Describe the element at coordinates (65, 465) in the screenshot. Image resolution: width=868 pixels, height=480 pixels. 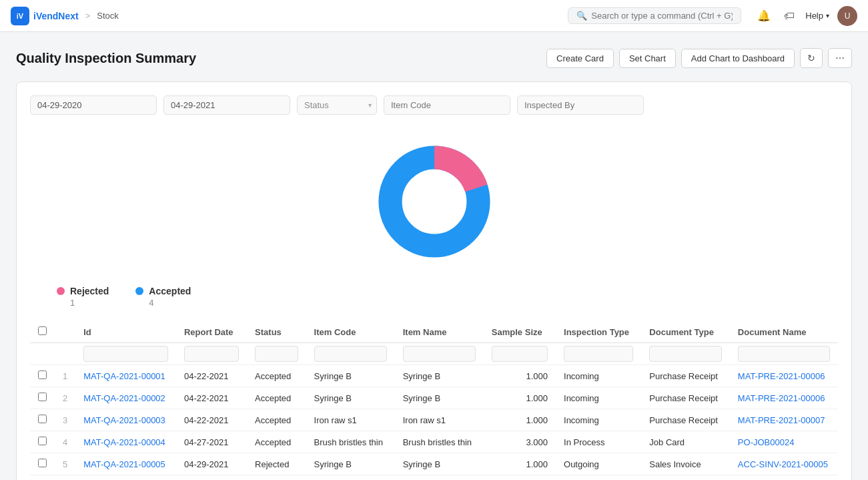
I see `row-num: 5` at that location.